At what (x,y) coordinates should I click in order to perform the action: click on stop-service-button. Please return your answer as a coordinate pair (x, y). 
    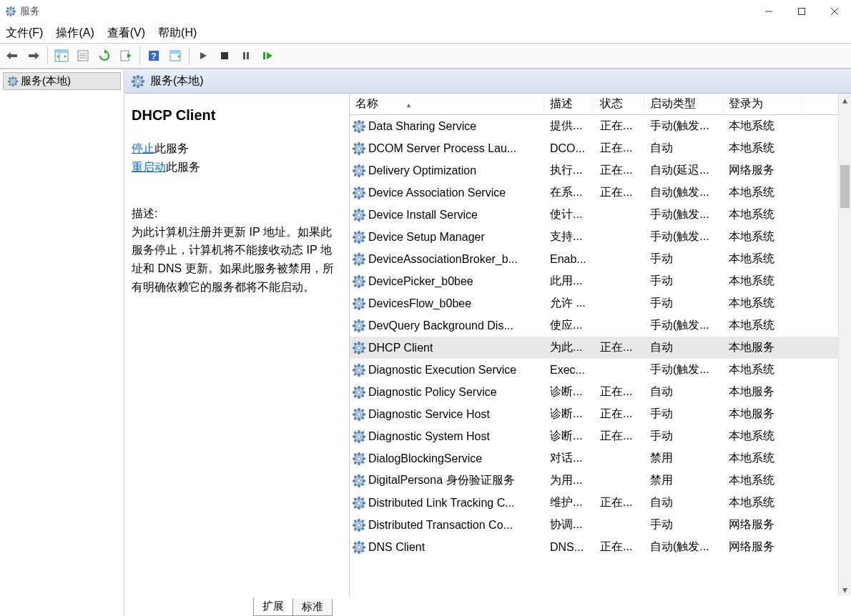
    Looking at the image, I should click on (225, 56).